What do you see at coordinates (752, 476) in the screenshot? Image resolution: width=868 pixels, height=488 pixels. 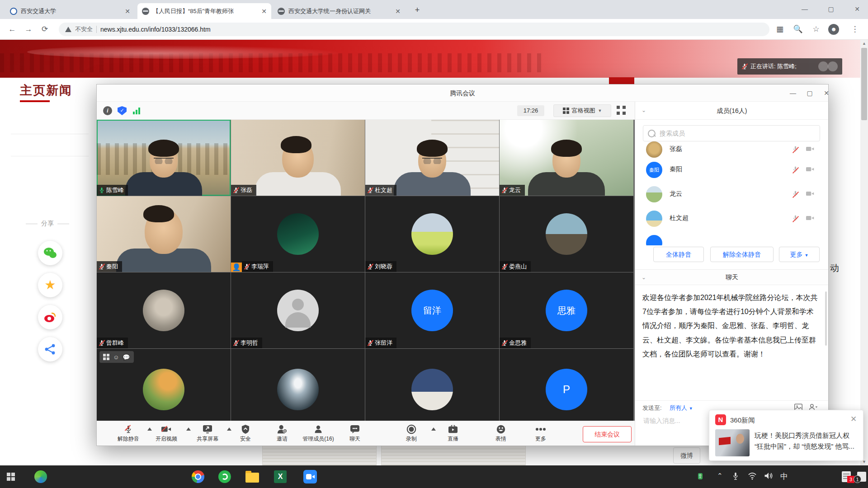 I see `tray-network-icon` at bounding box center [752, 476].